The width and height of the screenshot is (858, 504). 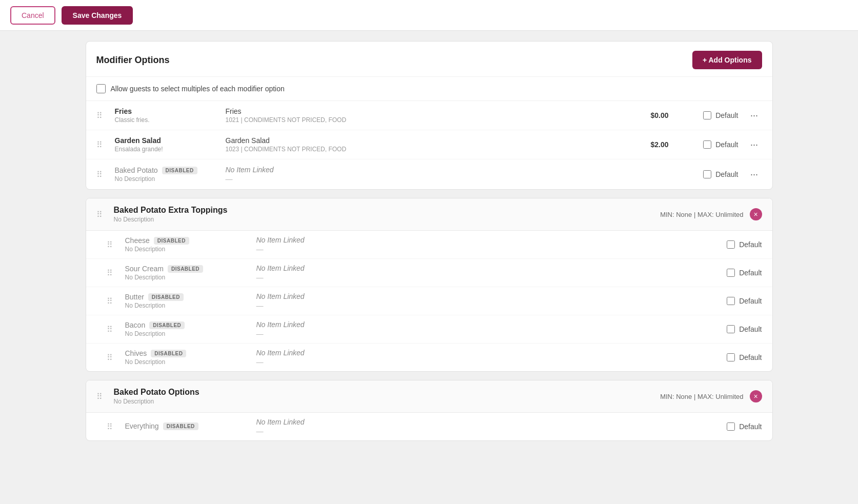 I want to click on item-name: Chives DISABLED, so click(x=187, y=353).